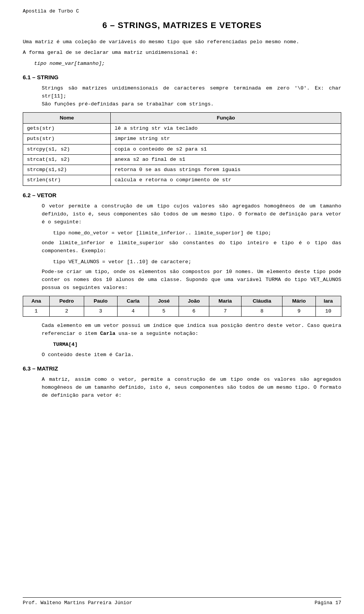 This screenshot has height=614, width=364. What do you see at coordinates (299, 301) in the screenshot?
I see `turma-header-cell: Mário` at bounding box center [299, 301].